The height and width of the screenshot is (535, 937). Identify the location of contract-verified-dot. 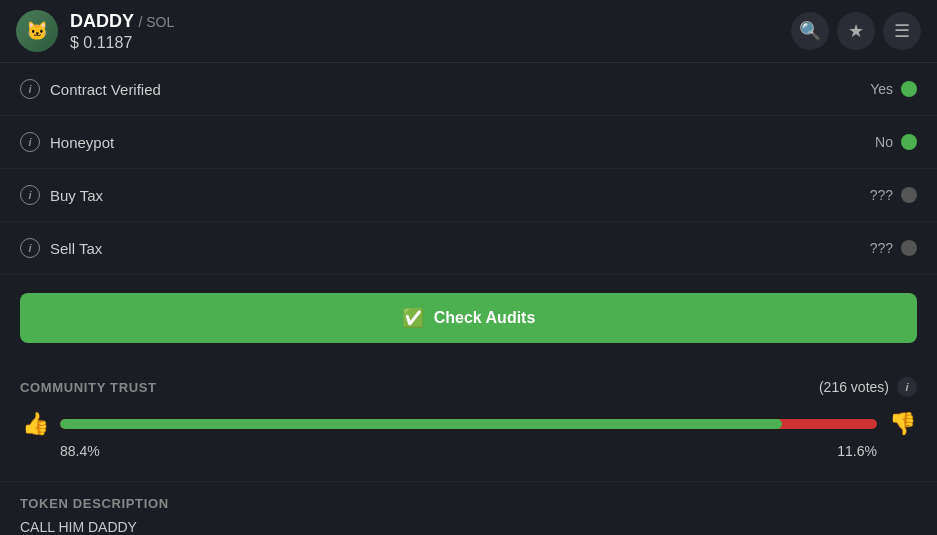
(909, 89).